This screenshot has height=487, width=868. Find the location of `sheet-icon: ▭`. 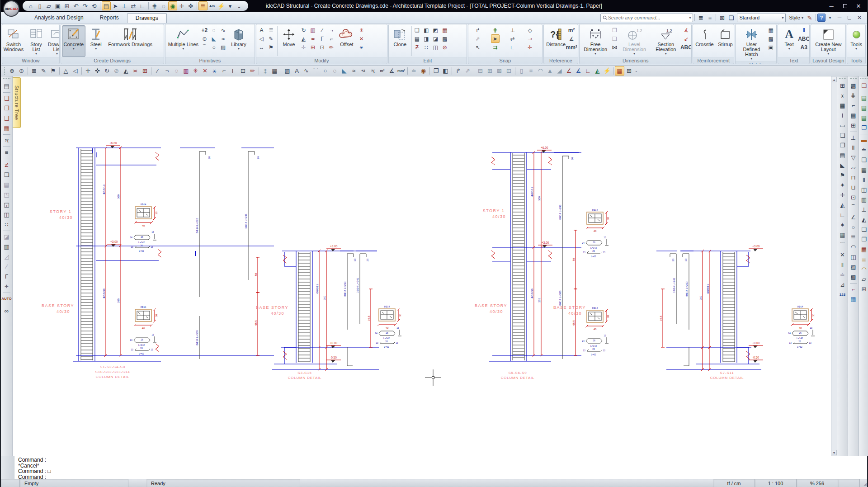

sheet-icon: ▭ is located at coordinates (843, 126).